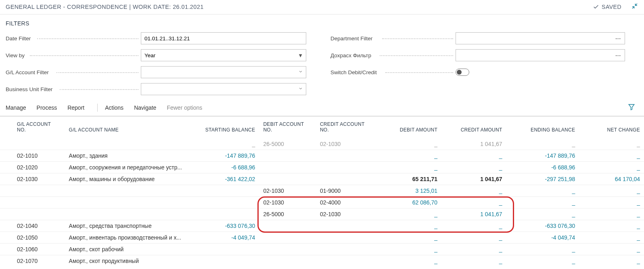 Image resolution: width=644 pixels, height=269 pixels. Describe the element at coordinates (322, 215) in the screenshot. I see `table-row: 26-500002-1030_1 041,67__` at that location.